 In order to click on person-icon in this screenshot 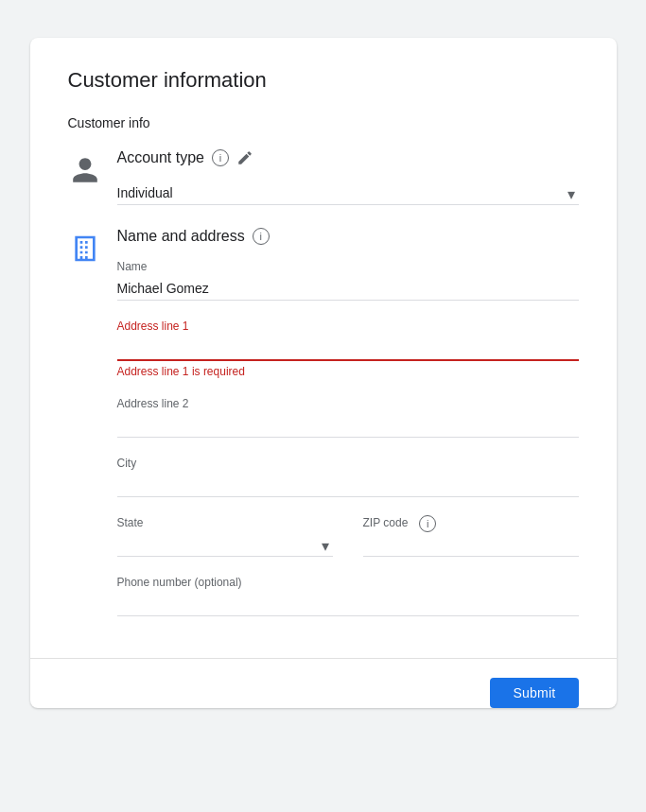, I will do `click(85, 170)`.